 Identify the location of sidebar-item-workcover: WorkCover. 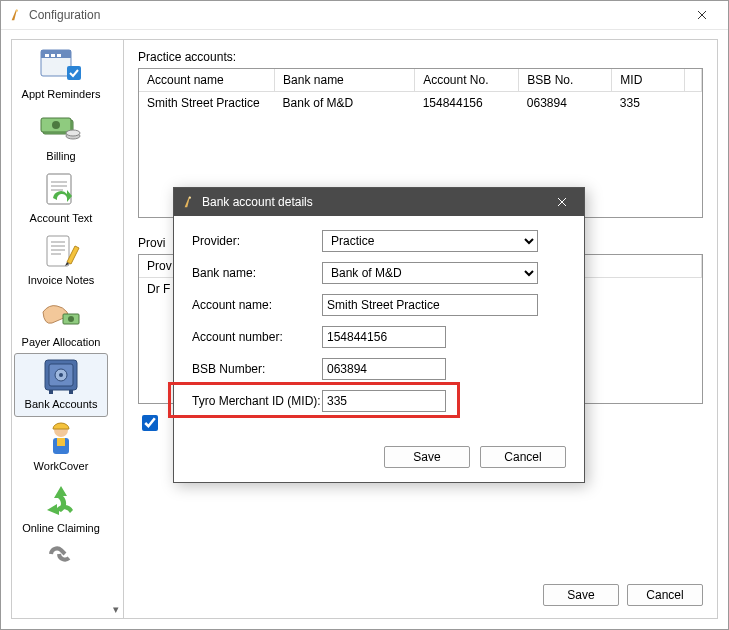
(61, 447).